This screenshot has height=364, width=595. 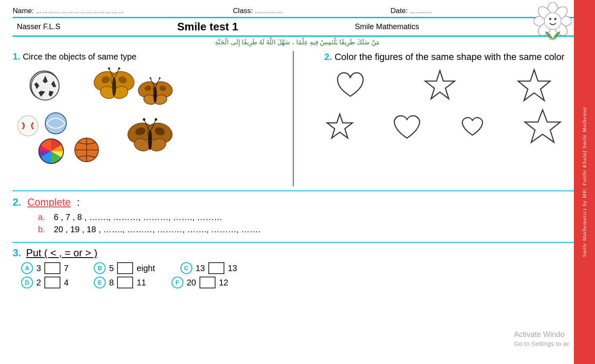 I want to click on butterfly3, so click(x=150, y=138).